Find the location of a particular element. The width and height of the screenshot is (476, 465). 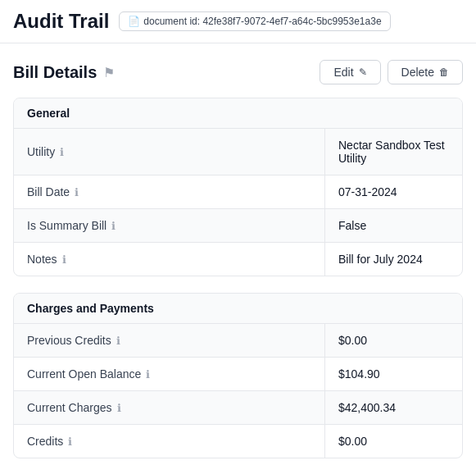

edit-icon: ✎ is located at coordinates (363, 72).